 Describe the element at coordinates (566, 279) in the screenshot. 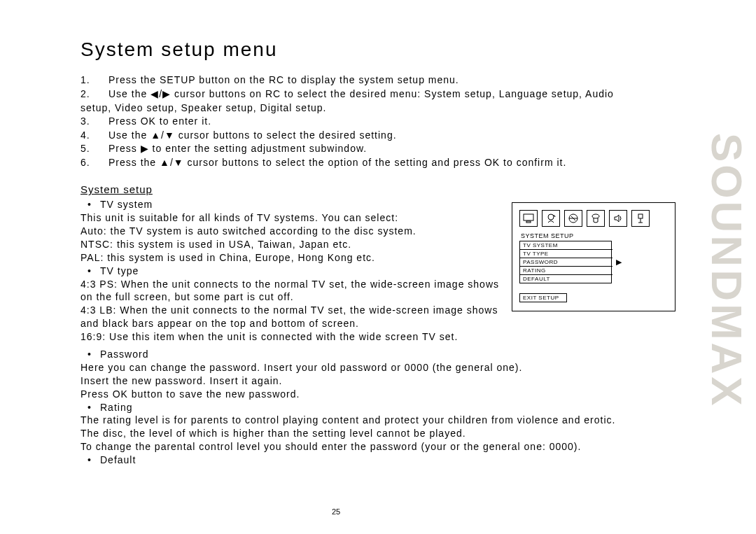

I see `osd-row-default: DEFAULT` at that location.